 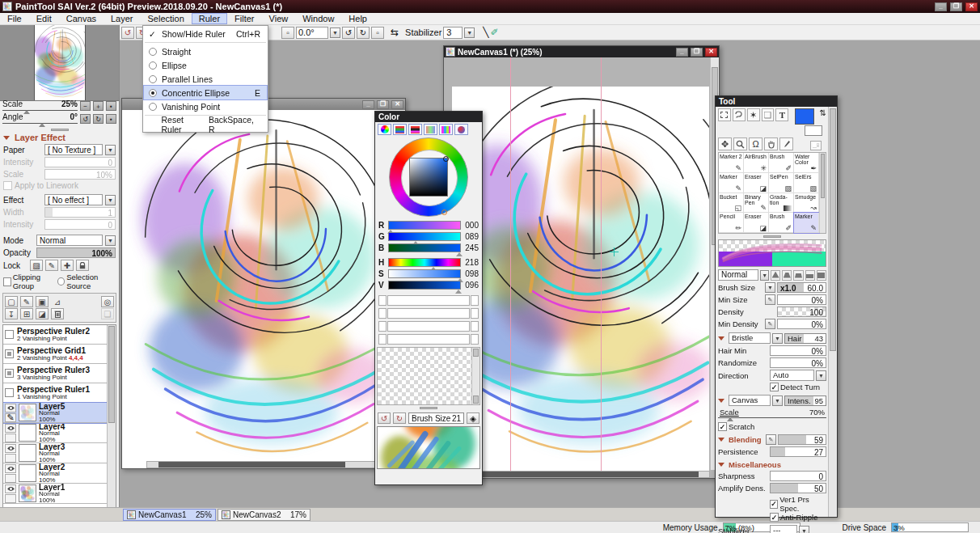 What do you see at coordinates (731, 204) in the screenshot?
I see `tool-bucket: Bucket◱` at bounding box center [731, 204].